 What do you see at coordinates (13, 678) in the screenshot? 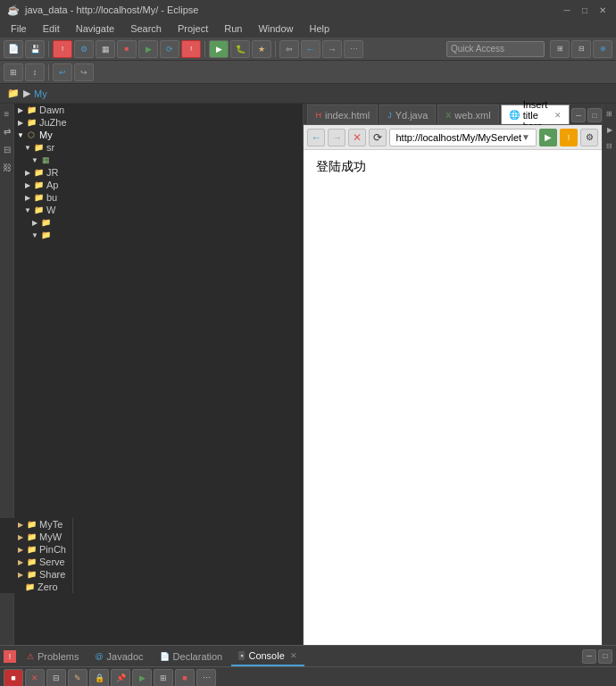
I see `terminate-button: ■` at bounding box center [13, 678].